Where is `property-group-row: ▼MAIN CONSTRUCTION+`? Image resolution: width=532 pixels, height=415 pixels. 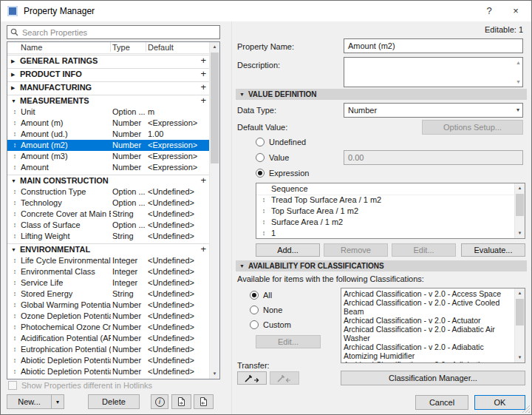
property-group-row: ▼MAIN CONSTRUCTION+ is located at coordinates (109, 180).